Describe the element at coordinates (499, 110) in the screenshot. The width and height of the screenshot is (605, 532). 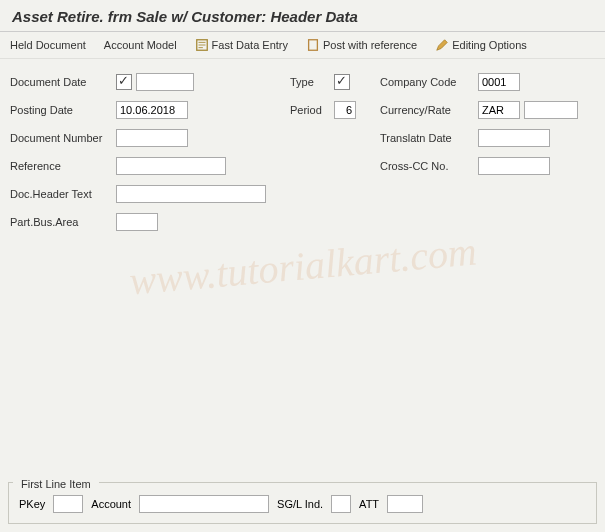
I see `currency-input` at that location.